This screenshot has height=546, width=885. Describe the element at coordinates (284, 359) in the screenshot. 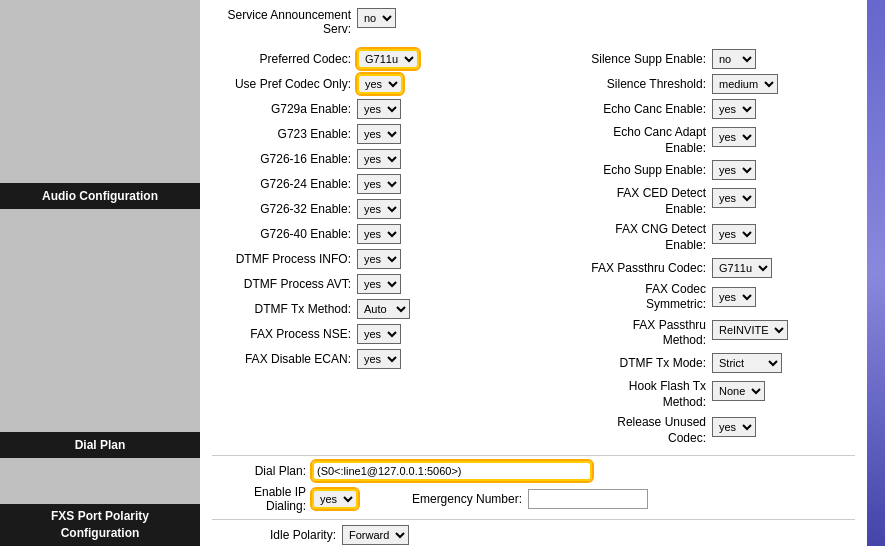

I see `fax-disable-ecan-label: FAX Disable ECAN:` at that location.